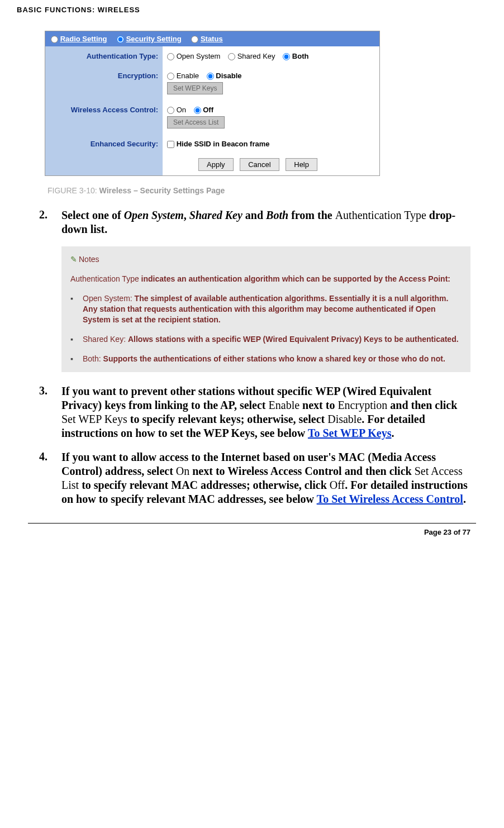 This screenshot has height=828, width=504. What do you see at coordinates (286, 57) in the screenshot?
I see `auth-both-radio` at bounding box center [286, 57].